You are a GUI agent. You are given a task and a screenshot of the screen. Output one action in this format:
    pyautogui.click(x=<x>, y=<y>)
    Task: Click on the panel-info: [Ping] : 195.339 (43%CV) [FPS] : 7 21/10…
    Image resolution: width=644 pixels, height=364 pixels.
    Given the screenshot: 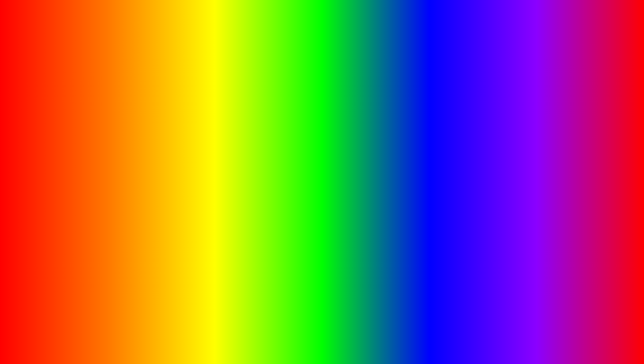 What is the action you would take?
    pyautogui.click(x=171, y=105)
    